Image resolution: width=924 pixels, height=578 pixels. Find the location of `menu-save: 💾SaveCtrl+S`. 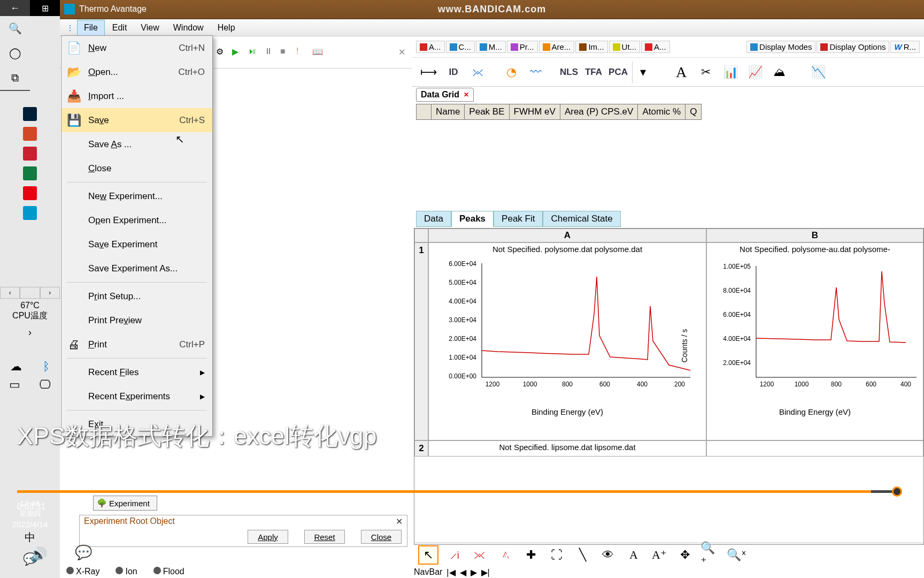

menu-save: 💾SaveCtrl+S is located at coordinates (137, 120).